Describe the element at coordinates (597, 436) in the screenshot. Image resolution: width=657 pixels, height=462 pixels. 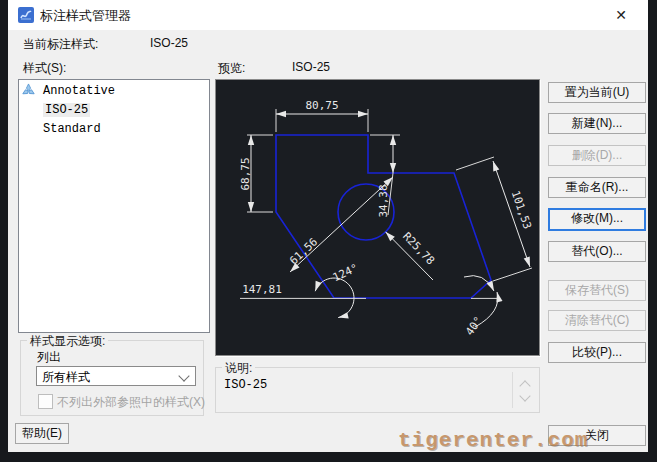
I see `close-button: 关闭` at that location.